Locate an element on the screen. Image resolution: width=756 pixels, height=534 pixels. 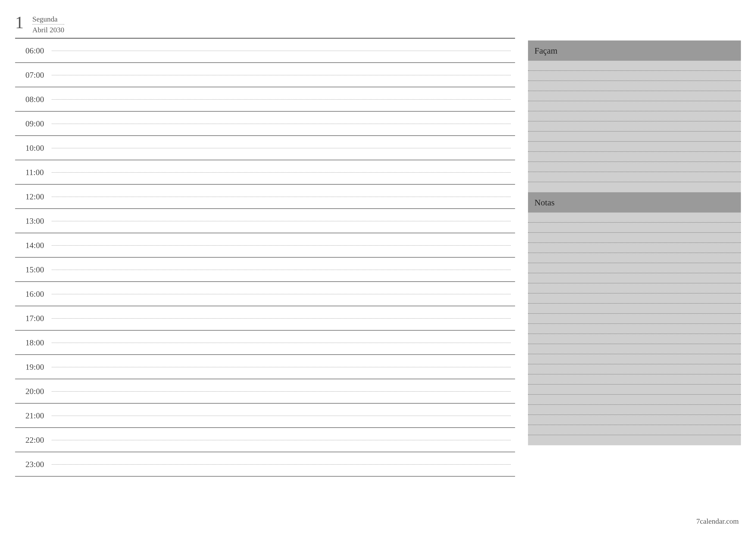
hour-label: 11:00 is located at coordinates (34, 172).